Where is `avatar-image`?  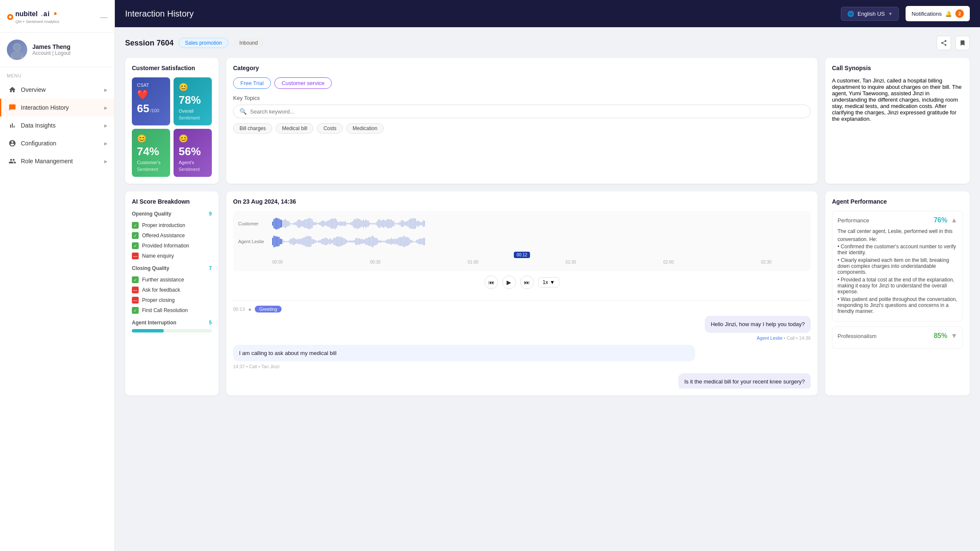
avatar-image is located at coordinates (17, 50).